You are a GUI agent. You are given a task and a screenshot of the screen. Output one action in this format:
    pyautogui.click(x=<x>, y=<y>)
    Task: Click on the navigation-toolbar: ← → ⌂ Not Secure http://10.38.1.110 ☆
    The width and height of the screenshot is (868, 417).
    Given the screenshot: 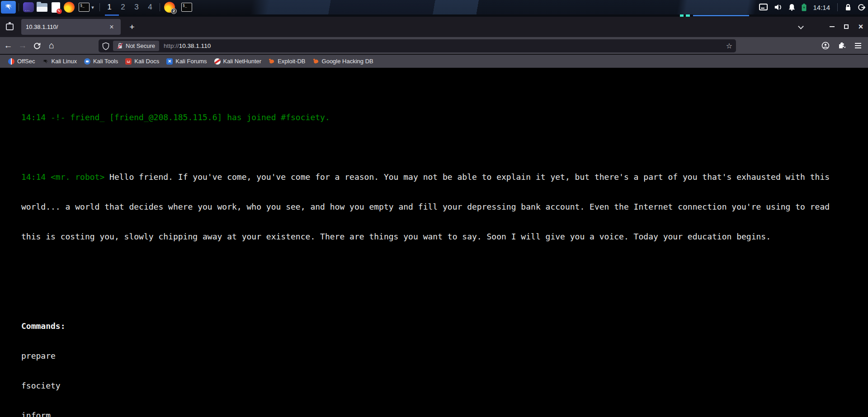 What is the action you would take?
    pyautogui.click(x=434, y=46)
    